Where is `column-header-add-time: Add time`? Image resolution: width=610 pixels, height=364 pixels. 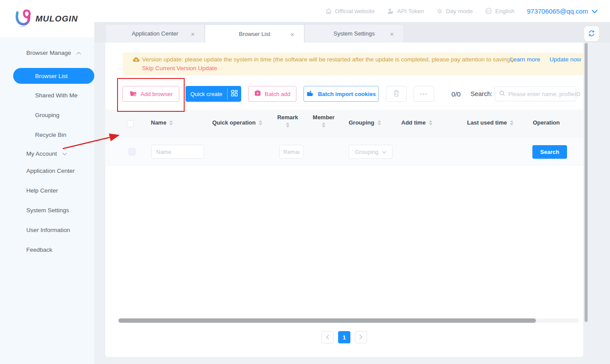
column-header-add-time: Add time is located at coordinates (417, 123).